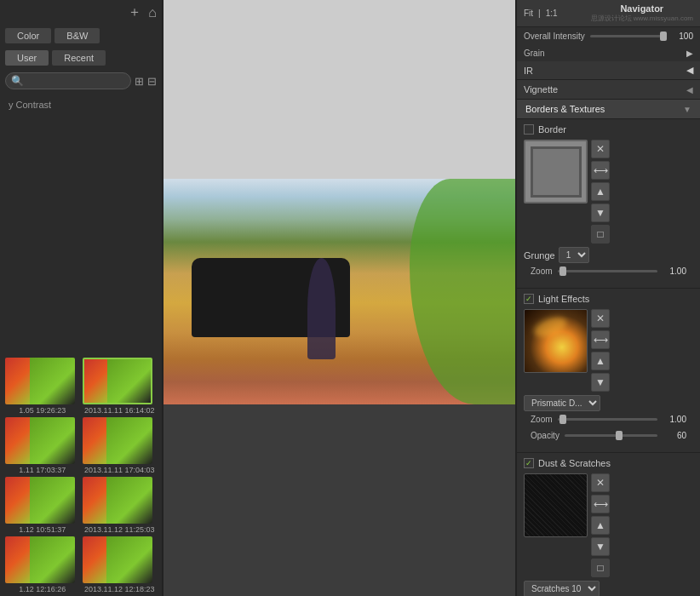  Describe the element at coordinates (552, 129) in the screenshot. I see `border-label: Border` at that location.